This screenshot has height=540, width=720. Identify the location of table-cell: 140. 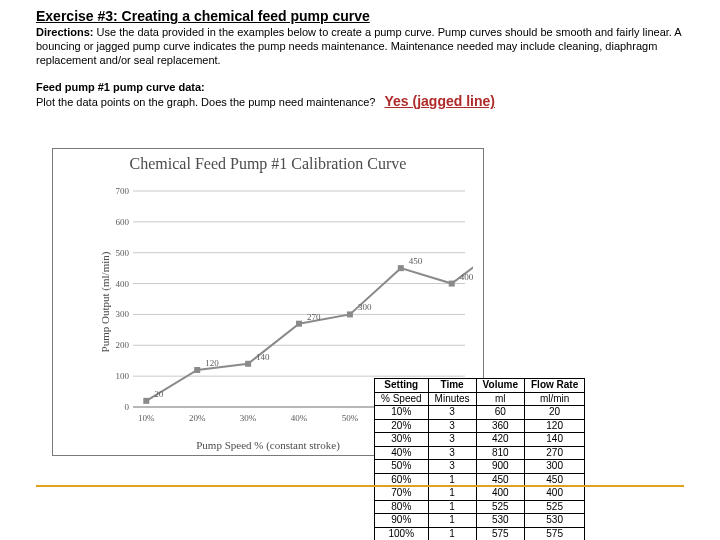
(555, 440).